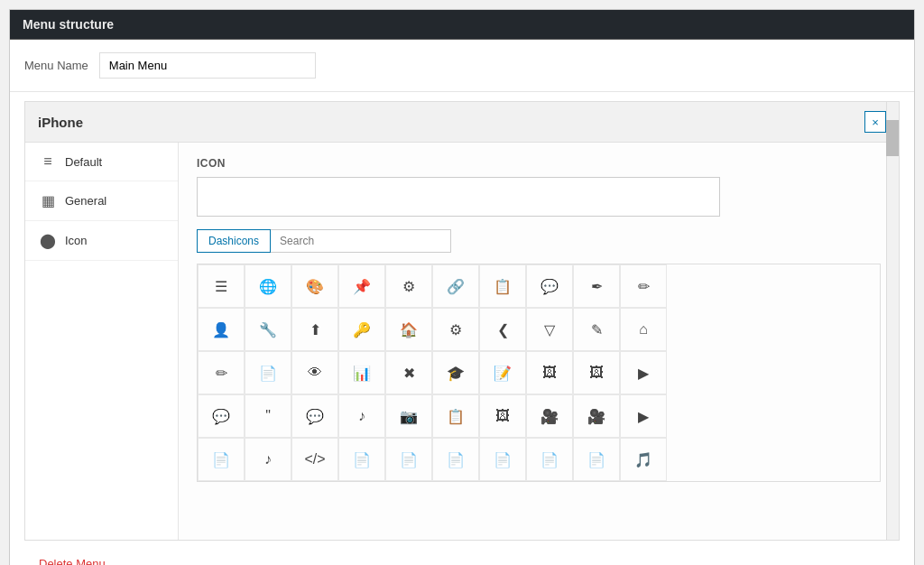 This screenshot has width=924, height=565. What do you see at coordinates (503, 329) in the screenshot?
I see `icon-cell: ❮` at bounding box center [503, 329].